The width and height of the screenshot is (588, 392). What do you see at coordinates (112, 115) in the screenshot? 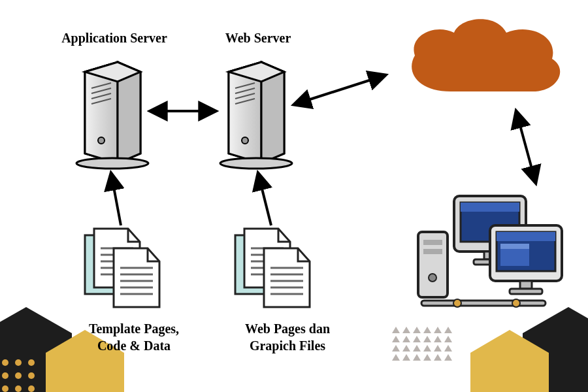
I see `app-server-icon` at bounding box center [112, 115].